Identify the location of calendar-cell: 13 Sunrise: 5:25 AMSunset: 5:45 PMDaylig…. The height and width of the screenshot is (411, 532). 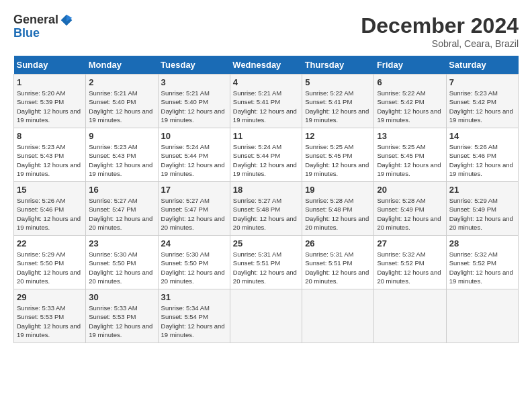
(410, 155).